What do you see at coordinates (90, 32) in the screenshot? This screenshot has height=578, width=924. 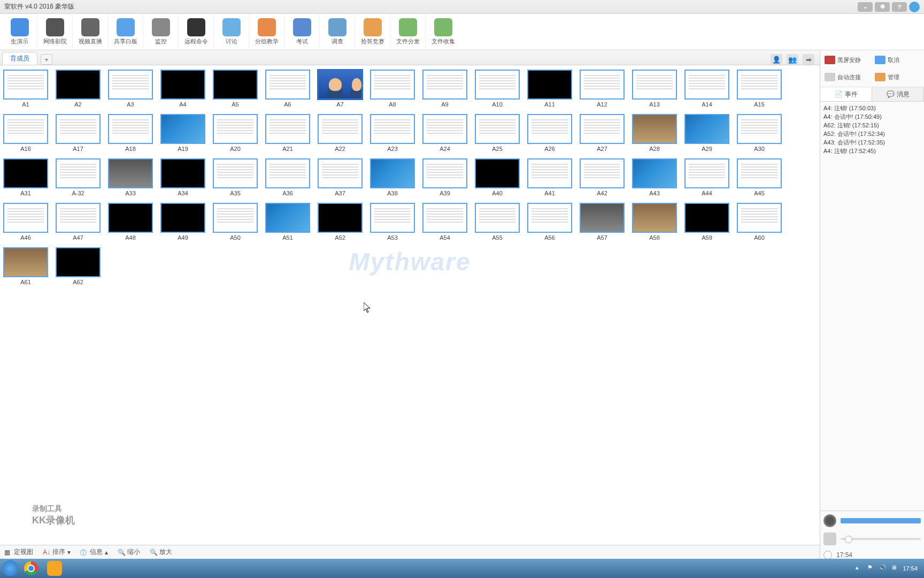 I see `toolbar-btn-2: 视频直播` at bounding box center [90, 32].